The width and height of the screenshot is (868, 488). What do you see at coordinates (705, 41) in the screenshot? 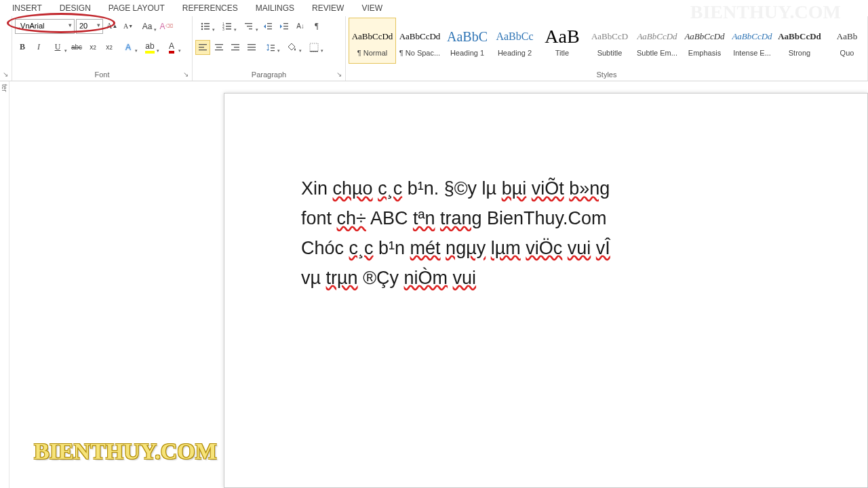
I see `style-emphasis: AaBbCcDdEmphasis` at bounding box center [705, 41].